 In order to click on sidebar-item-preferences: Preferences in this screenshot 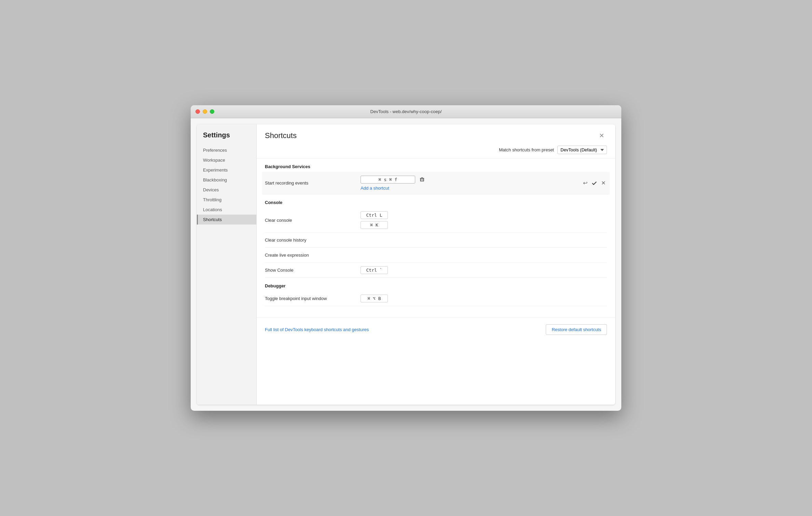, I will do `click(227, 150)`.